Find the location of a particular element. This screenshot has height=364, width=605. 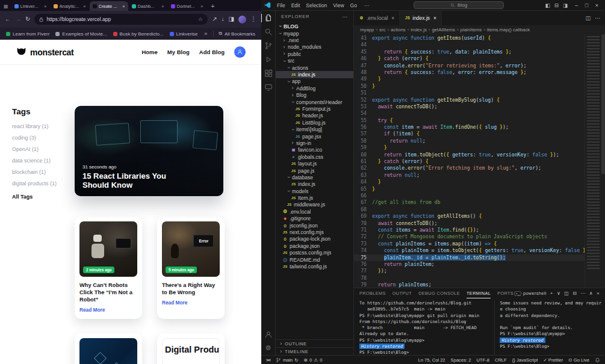

code-line: 47 console.error("Error retrieving items… is located at coordinates (470, 66).